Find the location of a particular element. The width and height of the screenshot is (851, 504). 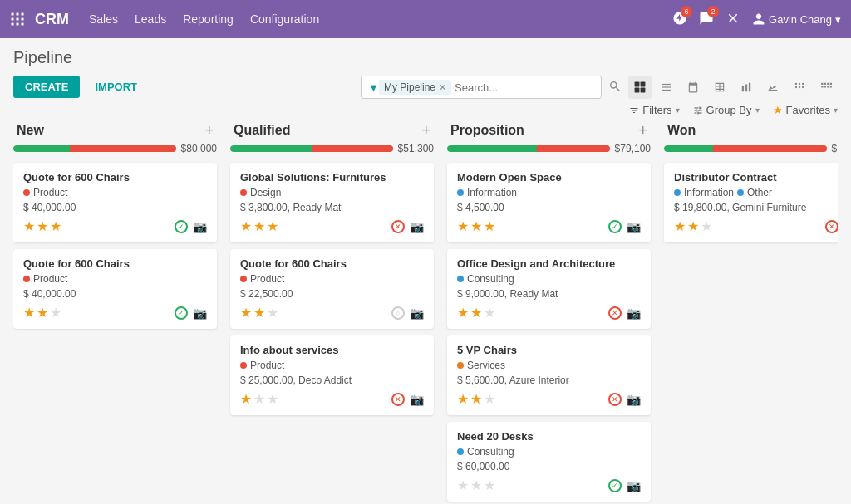

view-kanban is located at coordinates (640, 87).